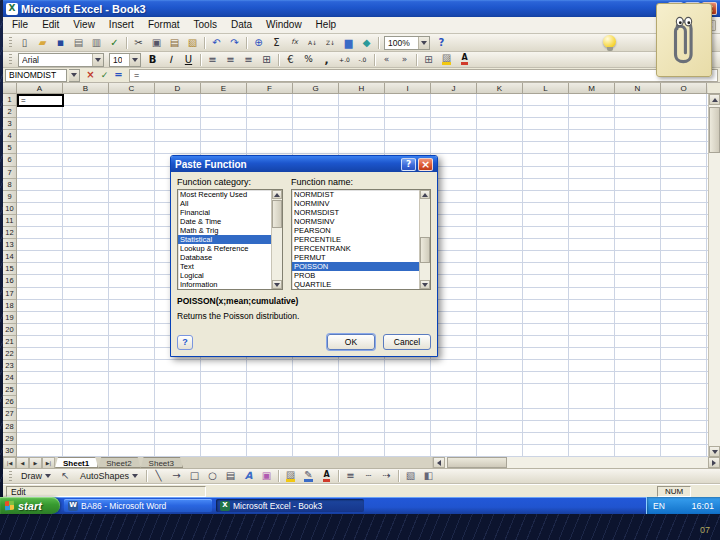  Describe the element at coordinates (326, 25) in the screenshot. I see `menu-item: Help` at that location.